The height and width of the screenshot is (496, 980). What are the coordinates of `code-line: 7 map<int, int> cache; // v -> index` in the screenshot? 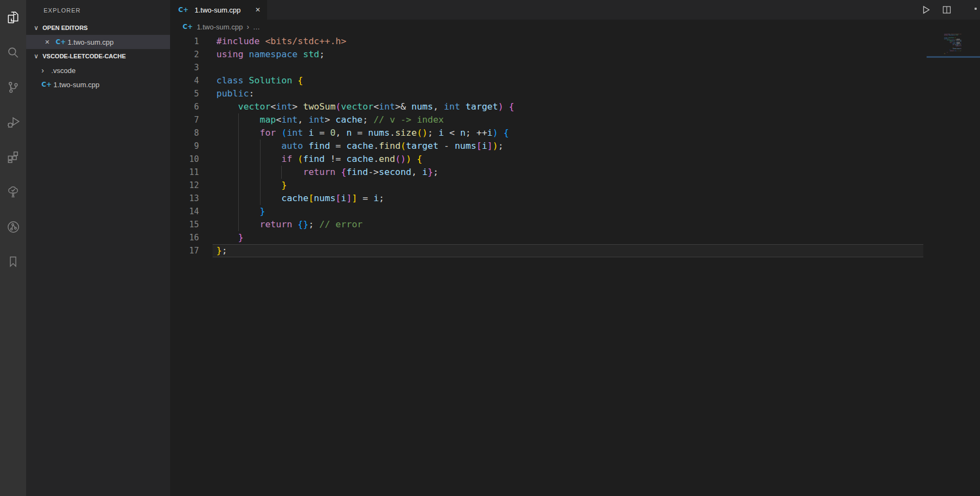 It's located at (575, 120).